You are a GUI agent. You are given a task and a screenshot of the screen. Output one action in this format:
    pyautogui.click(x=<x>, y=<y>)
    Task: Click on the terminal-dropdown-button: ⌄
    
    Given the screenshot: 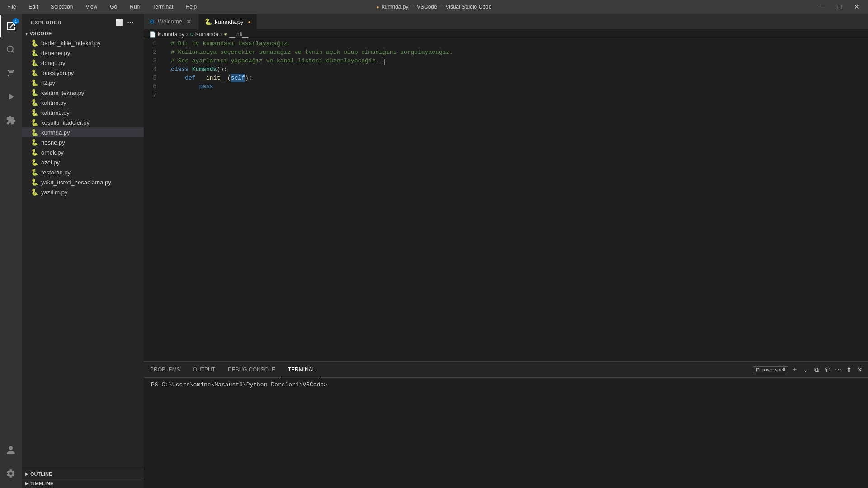 What is the action you would take?
    pyautogui.click(x=806, y=370)
    